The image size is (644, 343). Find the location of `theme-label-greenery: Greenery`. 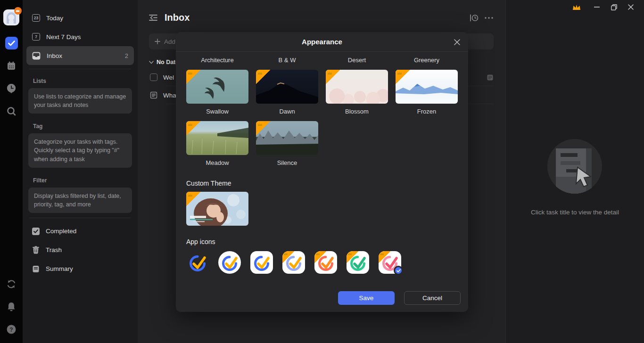

theme-label-greenery: Greenery is located at coordinates (427, 60).